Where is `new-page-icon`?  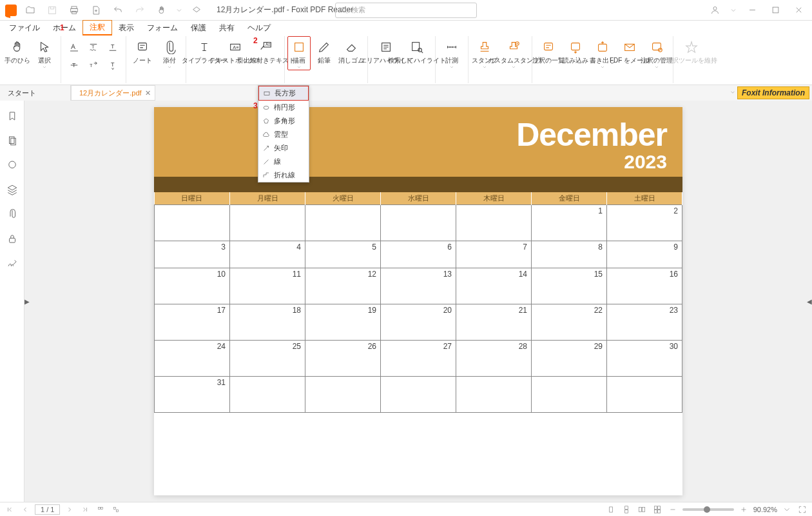
new-page-icon is located at coordinates (96, 10).